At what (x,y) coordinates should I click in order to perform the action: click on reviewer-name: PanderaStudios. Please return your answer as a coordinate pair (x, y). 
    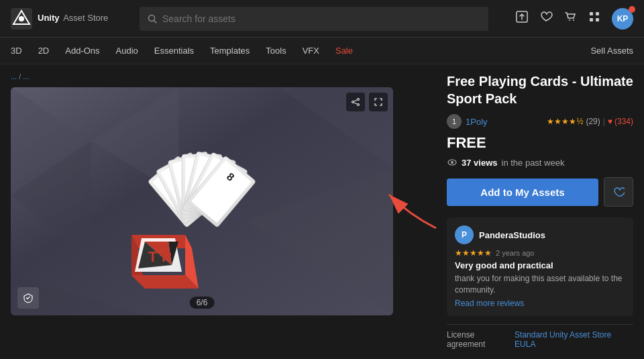
    Looking at the image, I should click on (513, 235).